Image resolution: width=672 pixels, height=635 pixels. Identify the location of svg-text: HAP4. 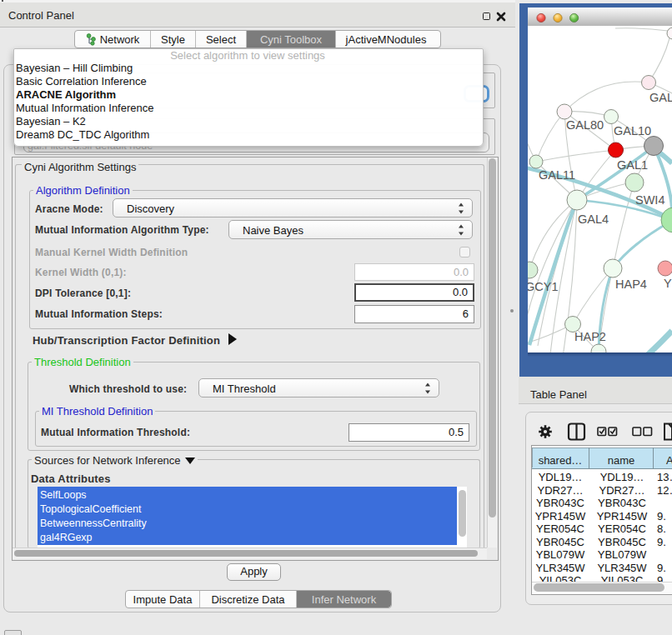
(631, 284).